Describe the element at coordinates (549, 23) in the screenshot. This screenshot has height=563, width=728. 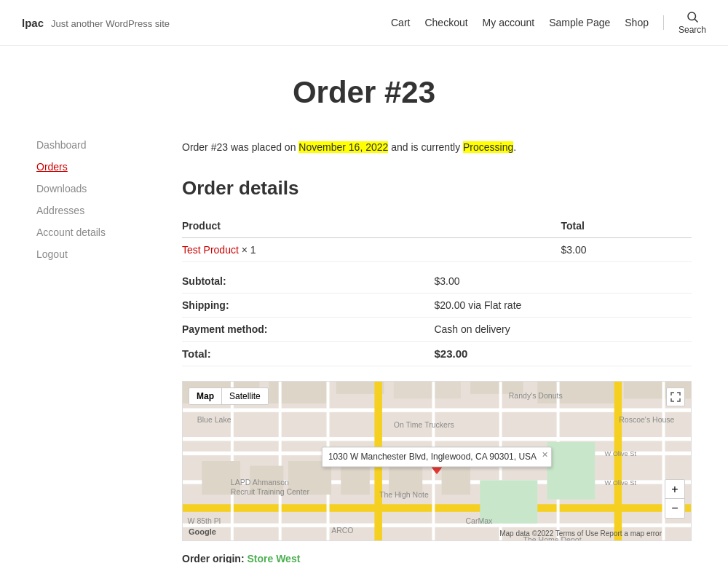
I see `main-nav: Cart Checkout My account Sample Page Sho…` at that location.